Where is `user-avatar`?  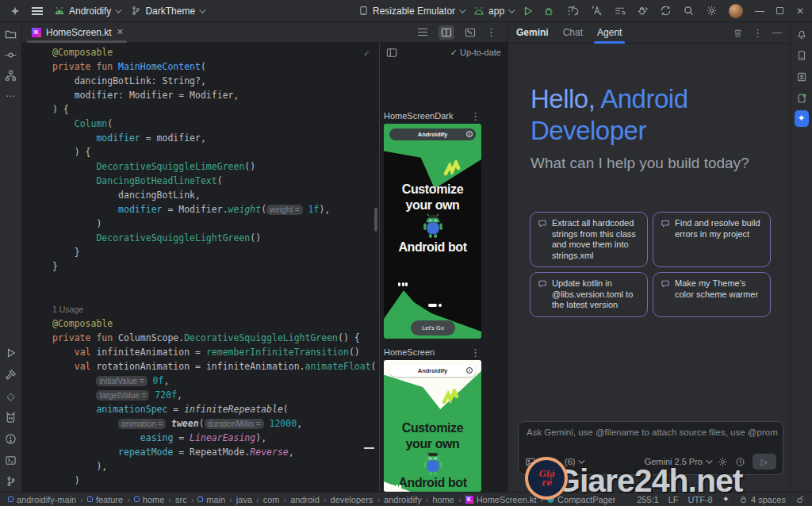 user-avatar is located at coordinates (736, 11).